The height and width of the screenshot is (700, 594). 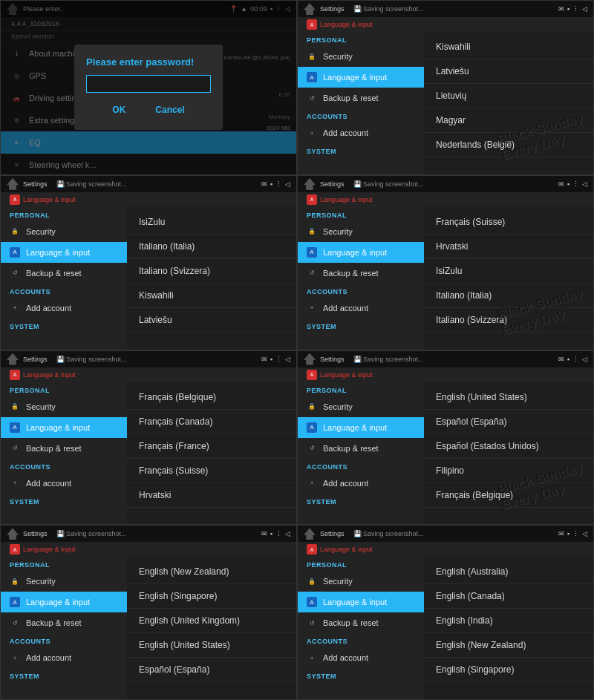 What do you see at coordinates (361, 252) in the screenshot?
I see `language-item-4: A Language & input` at bounding box center [361, 252].